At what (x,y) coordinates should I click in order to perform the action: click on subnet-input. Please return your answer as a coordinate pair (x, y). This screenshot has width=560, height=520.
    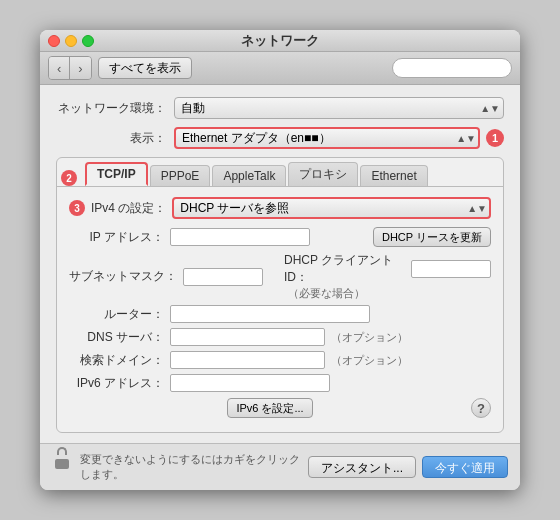
    Looking at the image, I should click on (223, 277).